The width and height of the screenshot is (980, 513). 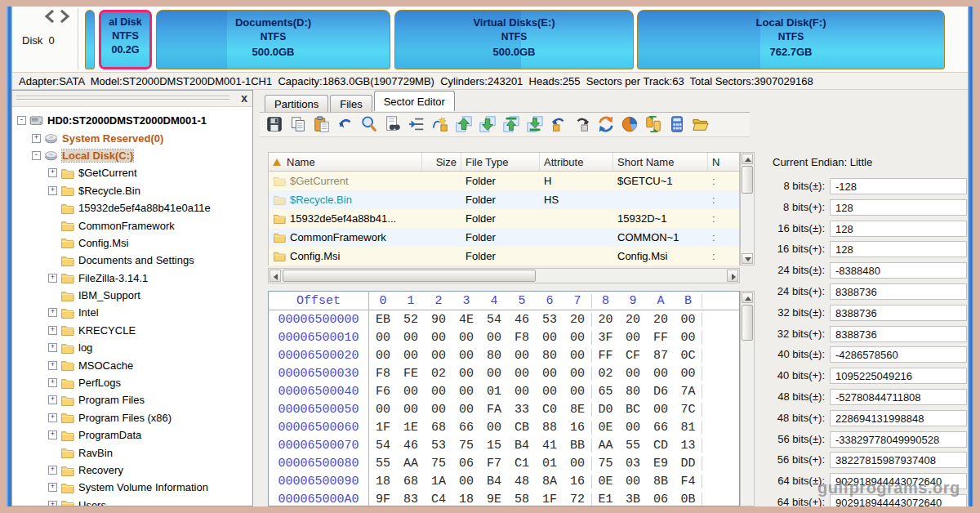 What do you see at coordinates (439, 500) in the screenshot?
I see `hex-byte: C4` at bounding box center [439, 500].